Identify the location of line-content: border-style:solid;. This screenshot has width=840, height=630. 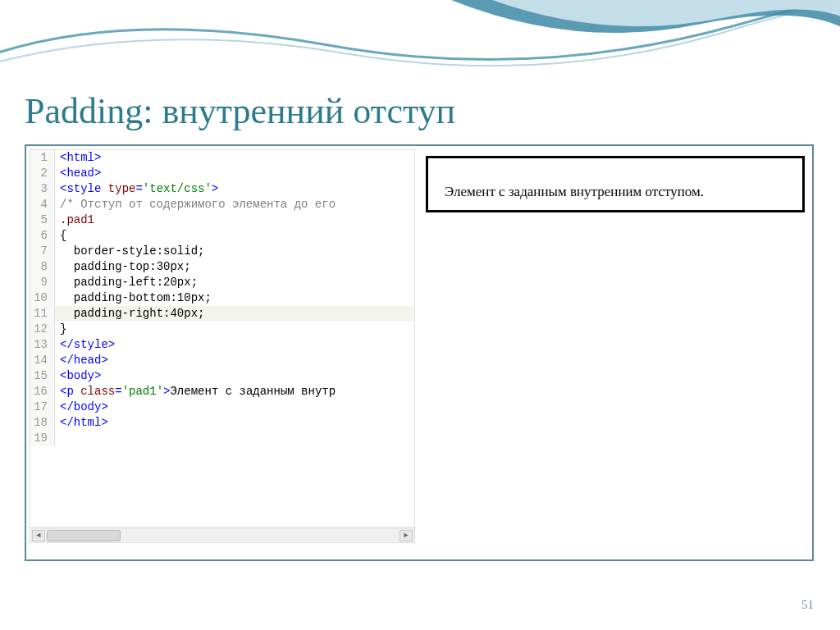
(130, 251).